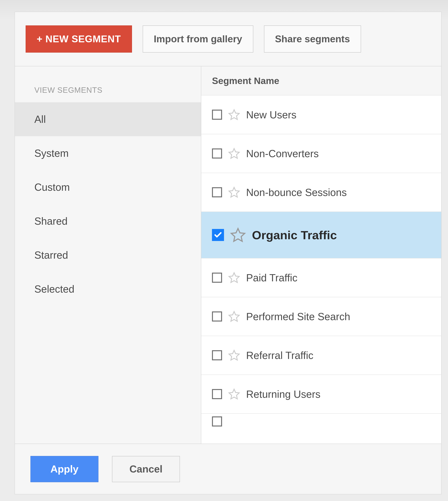 The width and height of the screenshot is (448, 501). Describe the element at coordinates (283, 154) in the screenshot. I see `segment-label: Non-Converters` at that location.